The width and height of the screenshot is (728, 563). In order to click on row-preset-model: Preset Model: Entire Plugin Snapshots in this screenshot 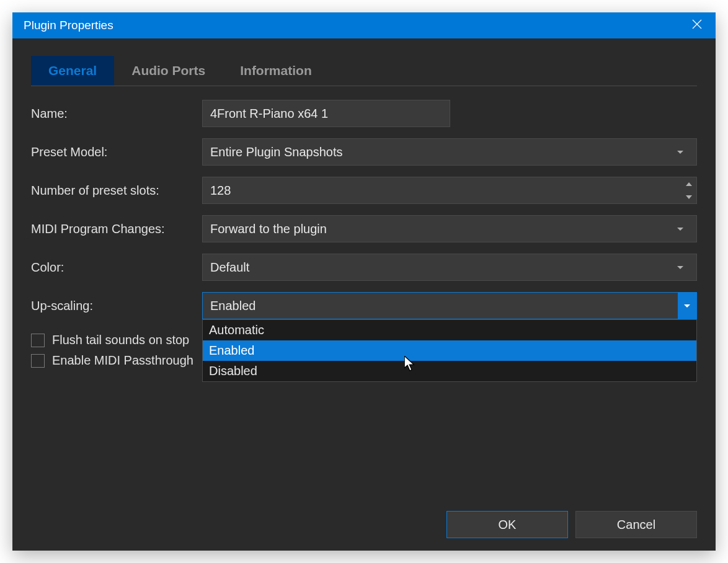, I will do `click(364, 152)`.